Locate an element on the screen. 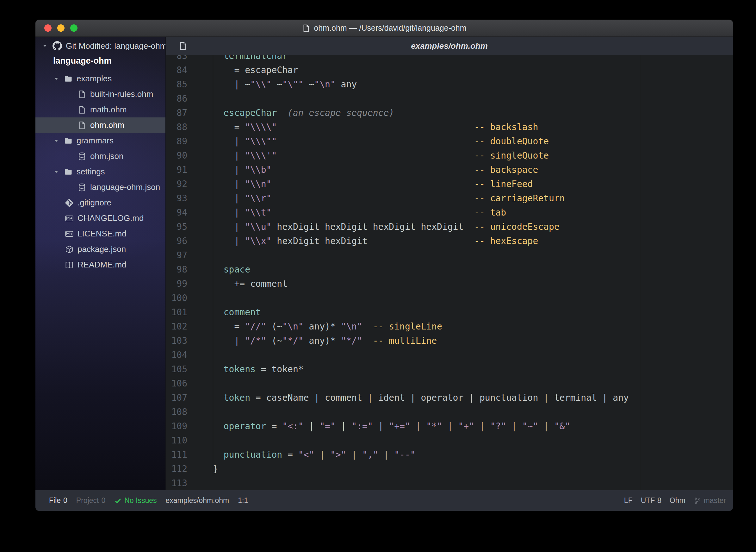 This screenshot has width=756, height=552. no-issues-indicator: No Issues is located at coordinates (136, 501).